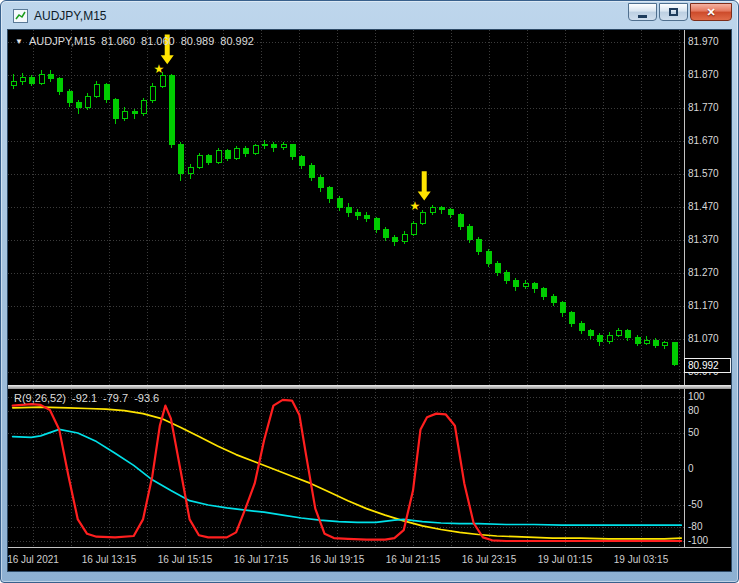 Image resolution: width=739 pixels, height=583 pixels. What do you see at coordinates (695, 526) in the screenshot?
I see `indicator-axis-label: -80` at bounding box center [695, 526].